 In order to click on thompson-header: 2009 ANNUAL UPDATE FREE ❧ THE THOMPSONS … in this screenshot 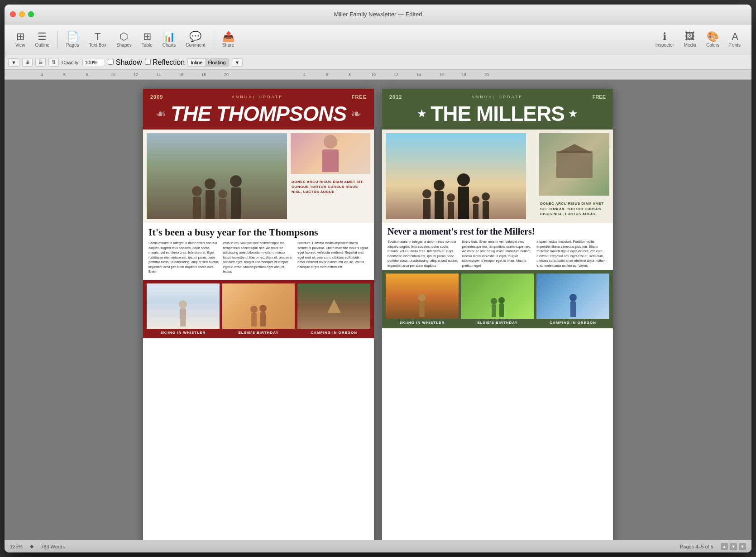, I will do `click(258, 109)`.